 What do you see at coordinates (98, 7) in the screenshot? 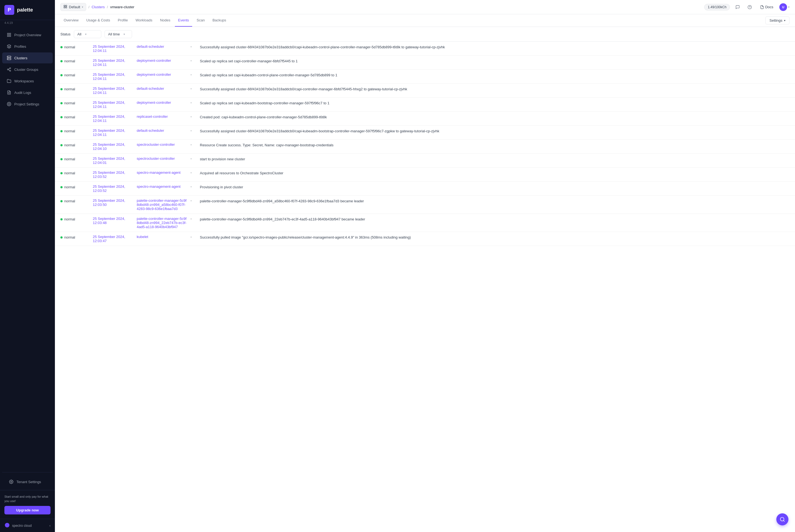
I see `breadcrumb-clusters: Clusters` at bounding box center [98, 7].